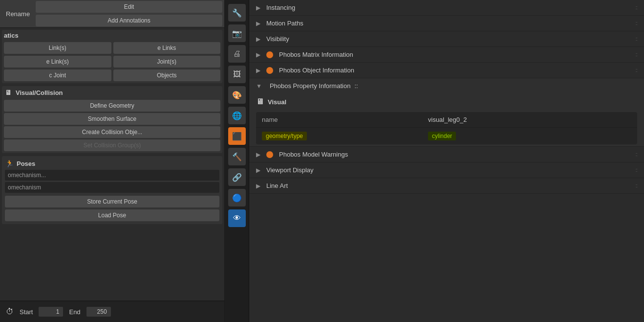 The width and height of the screenshot is (644, 322). Describe the element at coordinates (9, 163) in the screenshot. I see `poses-icon: 🏃` at that location.